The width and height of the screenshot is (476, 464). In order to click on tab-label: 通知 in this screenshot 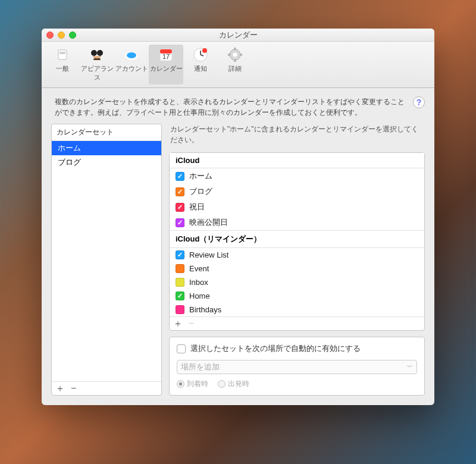, I will do `click(201, 69)`.